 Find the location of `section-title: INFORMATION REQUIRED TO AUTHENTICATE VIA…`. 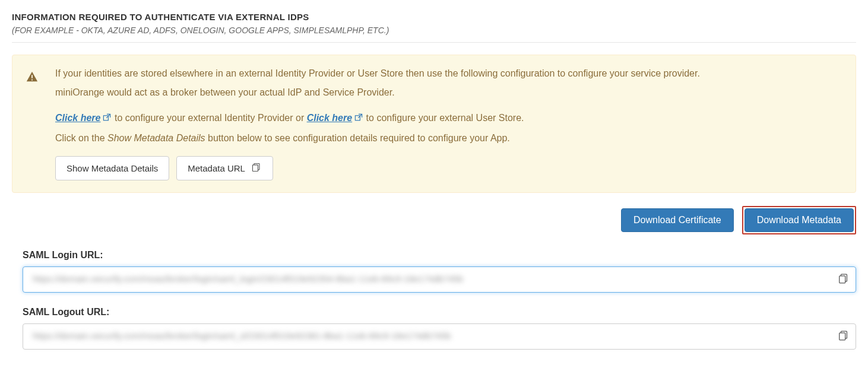

section-title: INFORMATION REQUIRED TO AUTHENTICATE VIA… is located at coordinates (434, 17).